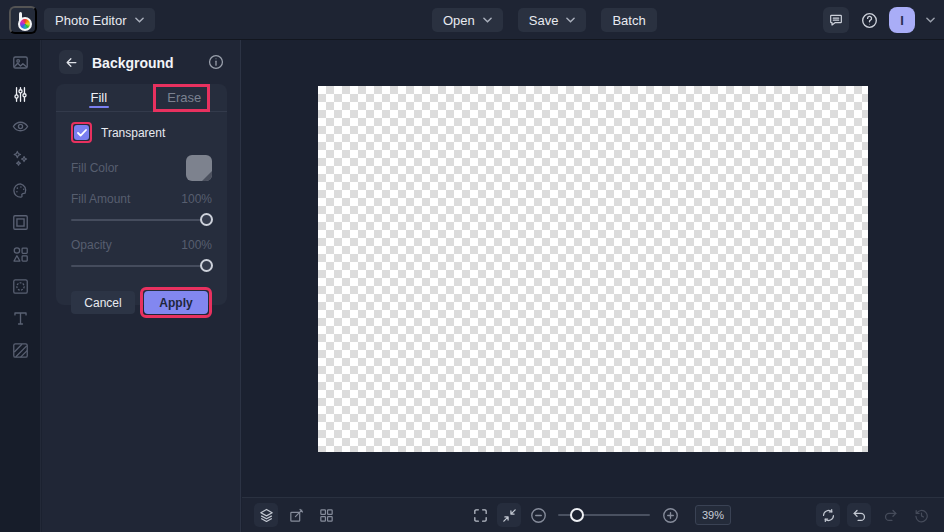 The image size is (944, 532). What do you see at coordinates (20, 190) in the screenshot?
I see `artsy-palette-icon` at bounding box center [20, 190].